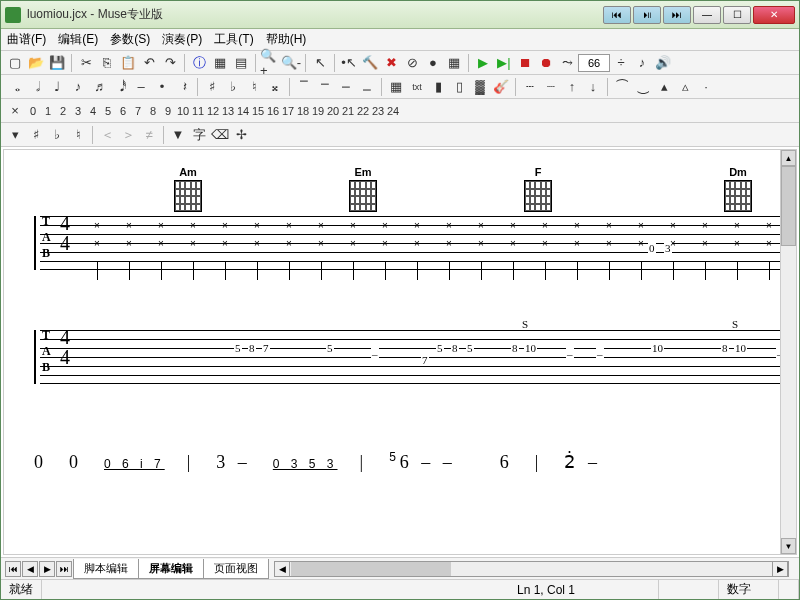 The height and width of the screenshot is (600, 800). I want to click on beam4-icon: ⎽, so click(367, 87).